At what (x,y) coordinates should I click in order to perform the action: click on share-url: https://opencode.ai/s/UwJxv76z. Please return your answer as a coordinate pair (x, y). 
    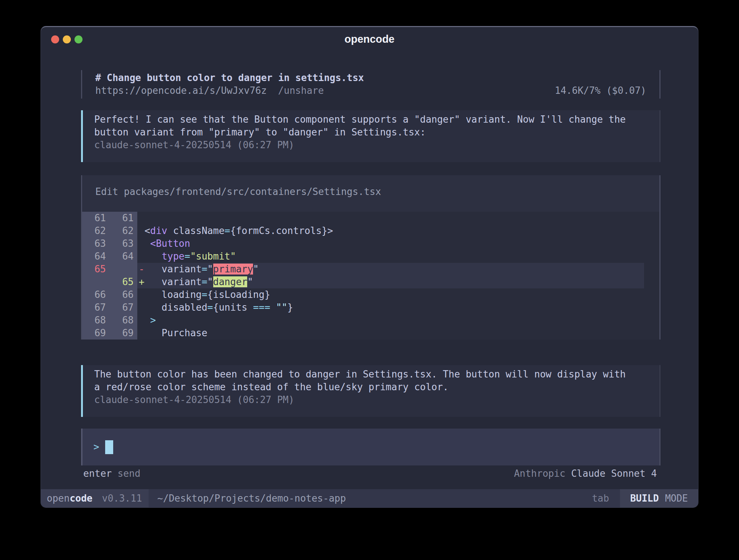
    Looking at the image, I should click on (181, 91).